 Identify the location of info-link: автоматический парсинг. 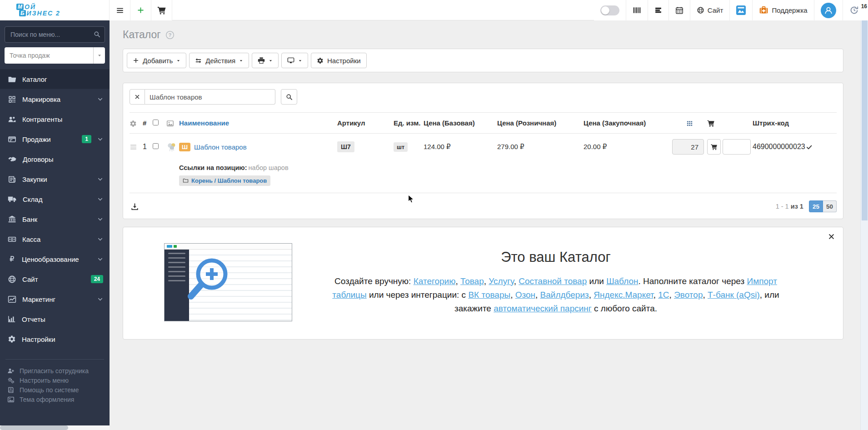
(543, 308).